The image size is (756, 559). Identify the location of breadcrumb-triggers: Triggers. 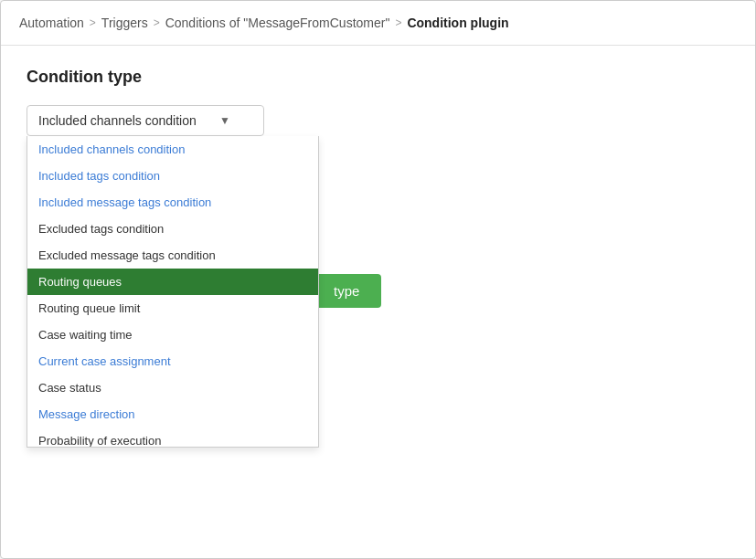
(124, 23).